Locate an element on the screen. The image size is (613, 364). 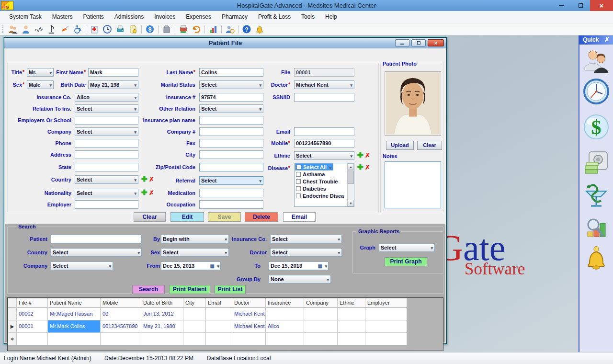
country-select: Select is located at coordinates (106, 180).